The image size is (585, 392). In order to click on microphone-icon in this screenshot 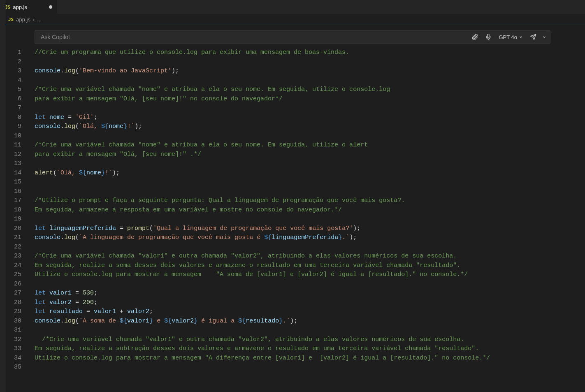, I will do `click(488, 37)`.